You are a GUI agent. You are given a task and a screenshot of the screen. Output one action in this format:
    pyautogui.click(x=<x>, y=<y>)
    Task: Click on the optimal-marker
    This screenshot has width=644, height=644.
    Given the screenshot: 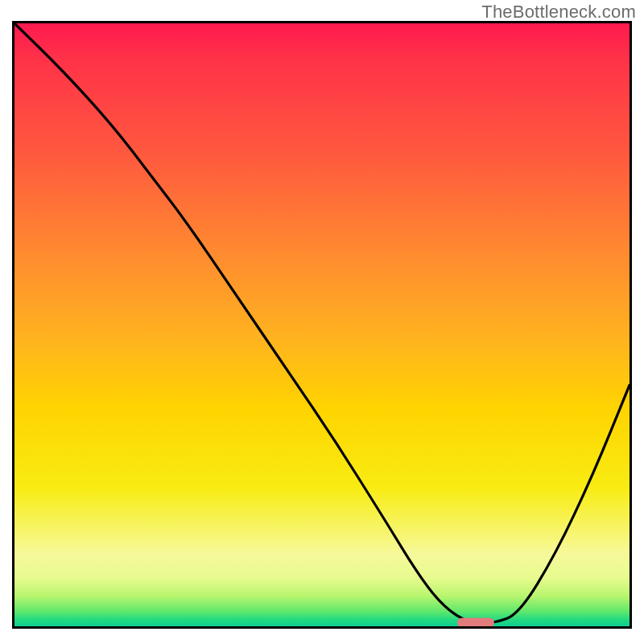 What is the action you would take?
    pyautogui.click(x=476, y=623)
    